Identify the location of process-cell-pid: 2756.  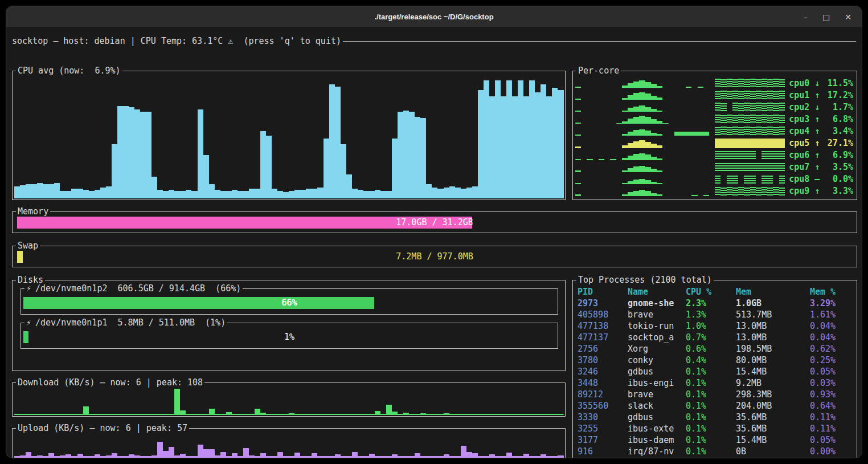
(603, 349).